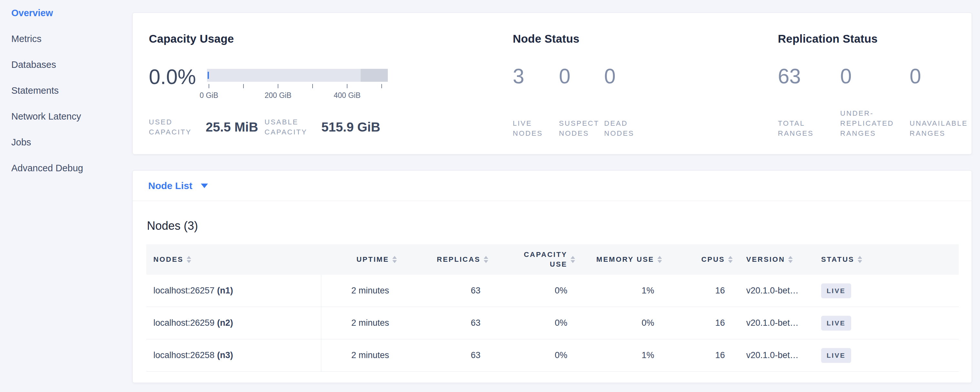 This screenshot has height=392, width=980. What do you see at coordinates (27, 39) in the screenshot?
I see `sidebar-item-label: Metrics` at bounding box center [27, 39].